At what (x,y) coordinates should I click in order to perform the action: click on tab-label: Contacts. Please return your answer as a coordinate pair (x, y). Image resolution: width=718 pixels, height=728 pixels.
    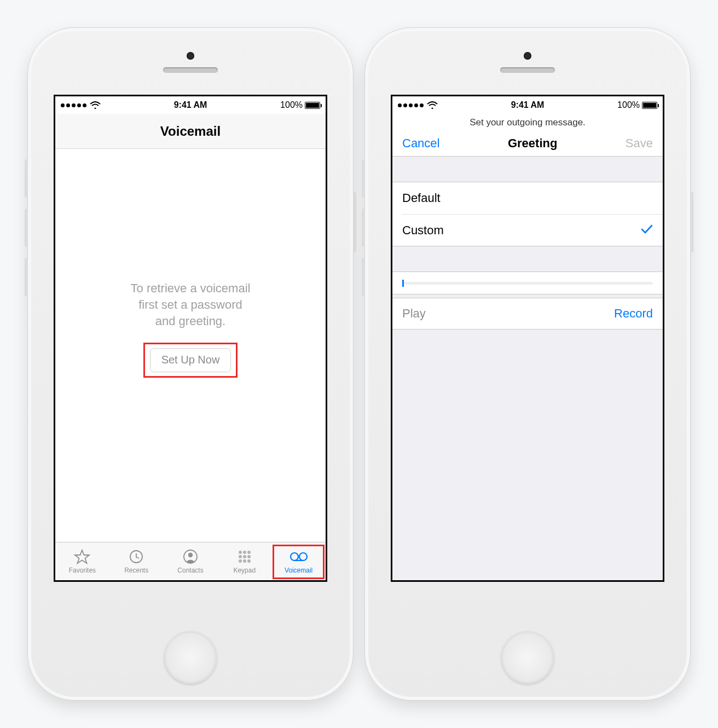
    Looking at the image, I should click on (190, 570).